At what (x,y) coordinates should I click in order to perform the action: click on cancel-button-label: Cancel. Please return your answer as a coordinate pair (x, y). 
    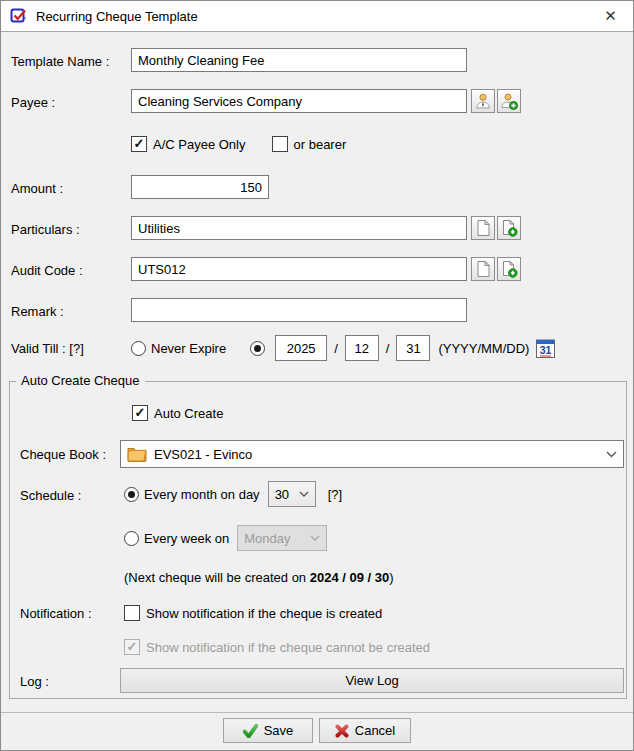
    Looking at the image, I should click on (375, 730).